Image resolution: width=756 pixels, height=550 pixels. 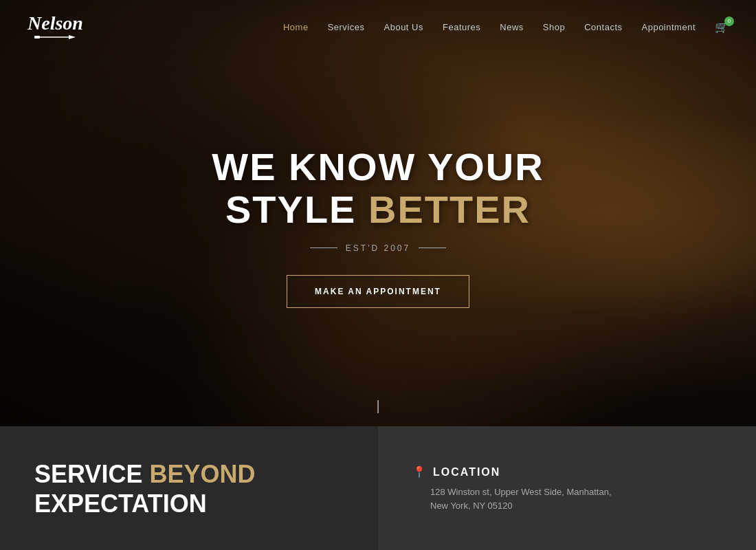 I want to click on estd-line-left, so click(x=324, y=248).